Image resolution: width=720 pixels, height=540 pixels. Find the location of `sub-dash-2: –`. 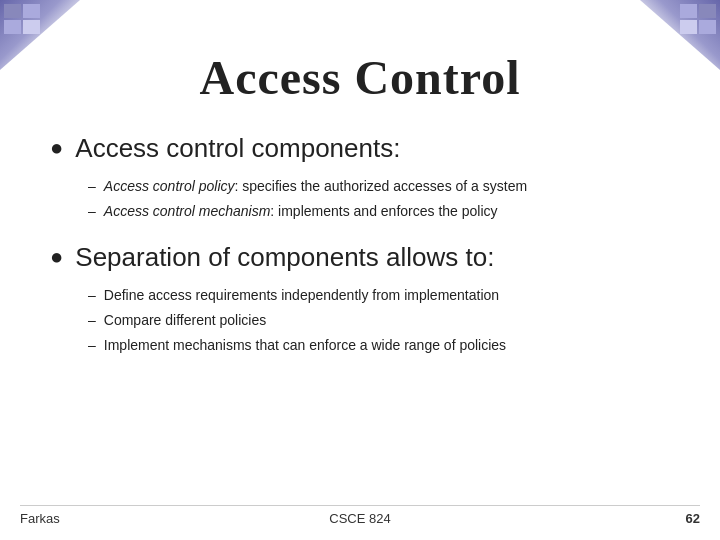

sub-dash-2: – is located at coordinates (92, 212).